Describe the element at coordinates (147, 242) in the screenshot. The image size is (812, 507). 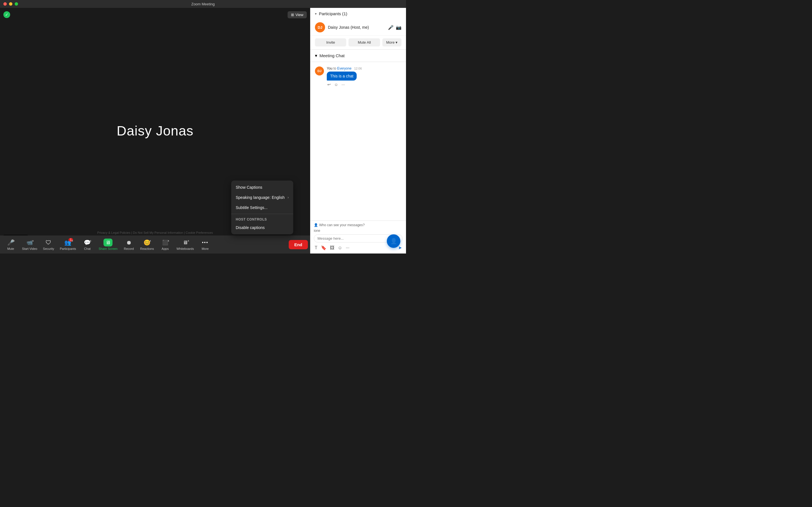
I see `reactions-icon: 😊 ▲` at that location.